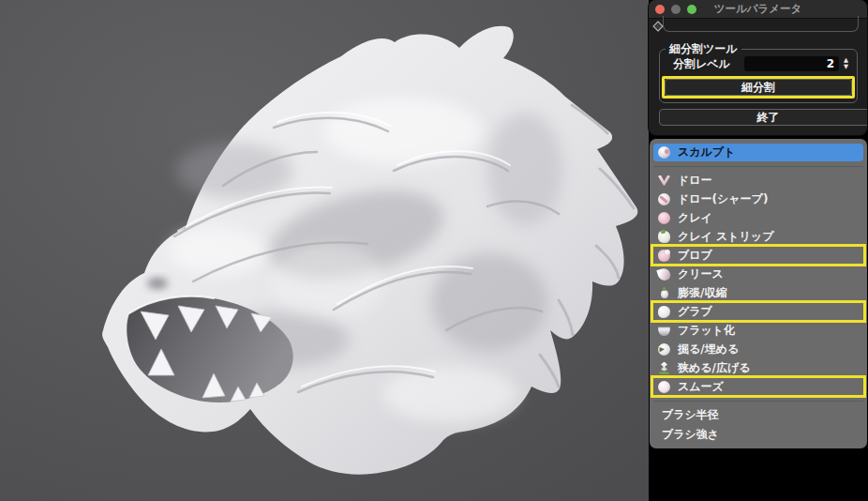 The width and height of the screenshot is (868, 501). I want to click on draw-sharp-brush-icon, so click(664, 199).